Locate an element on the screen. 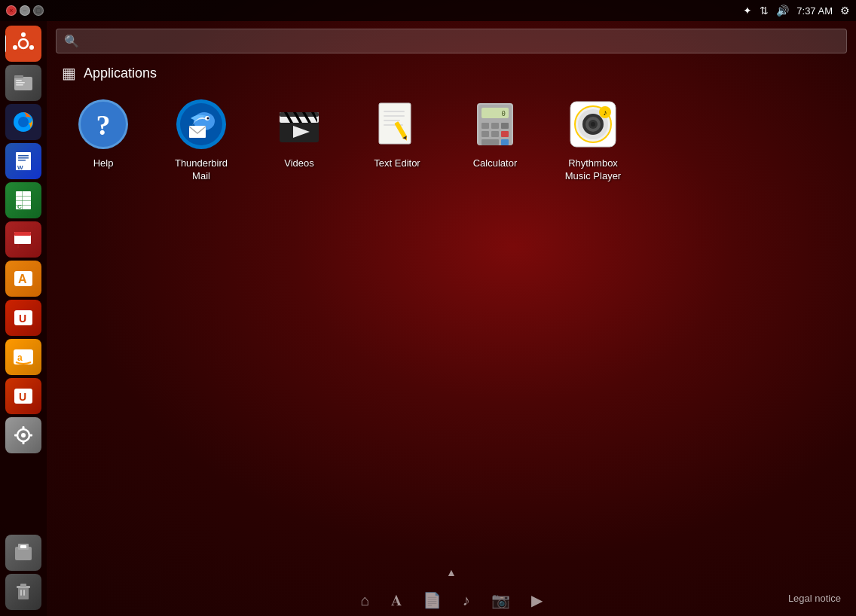 This screenshot has height=616, width=856. videos-icon is located at coordinates (299, 124).